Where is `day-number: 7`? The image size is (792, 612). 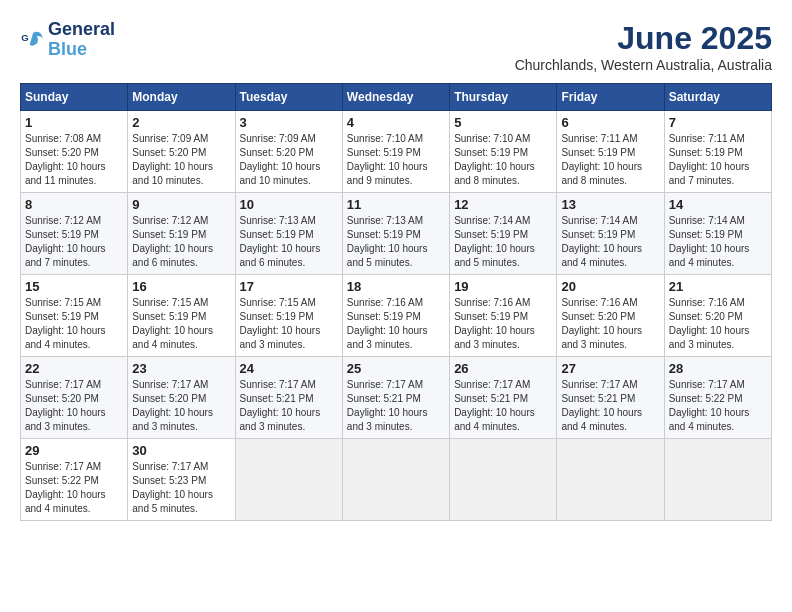 day-number: 7 is located at coordinates (718, 122).